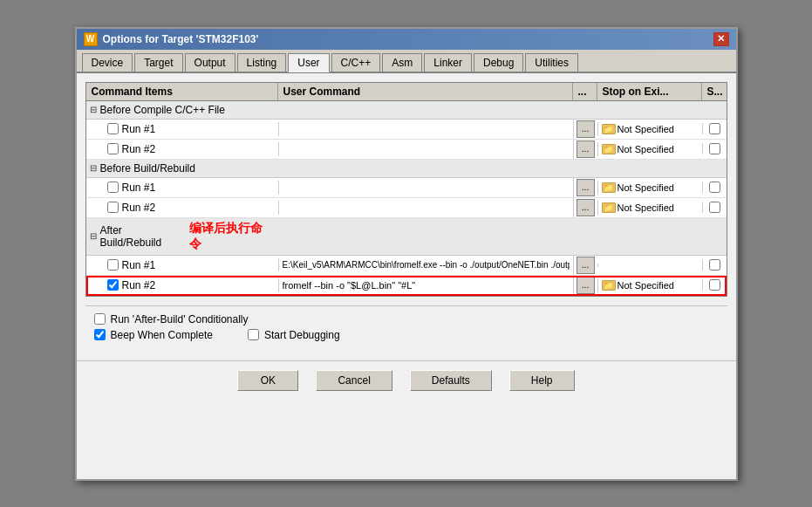 This screenshot has height=507, width=812. Describe the element at coordinates (715, 265) in the screenshot. I see `run1-after-s-checkbox` at that location.